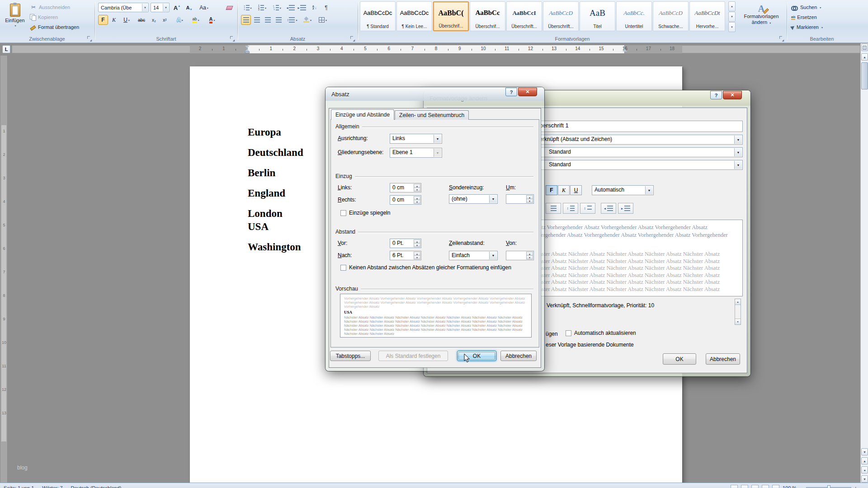  Describe the element at coordinates (103, 20) in the screenshot. I see `bold-button: F` at that location.